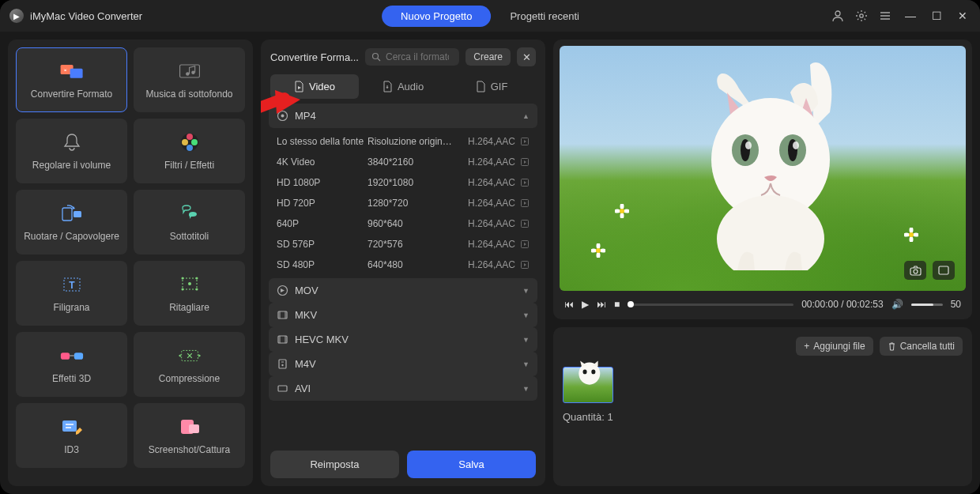  What do you see at coordinates (403, 203) in the screenshot?
I see `format-preset-row: HD 720P1280*720H.264,AAC` at bounding box center [403, 203].